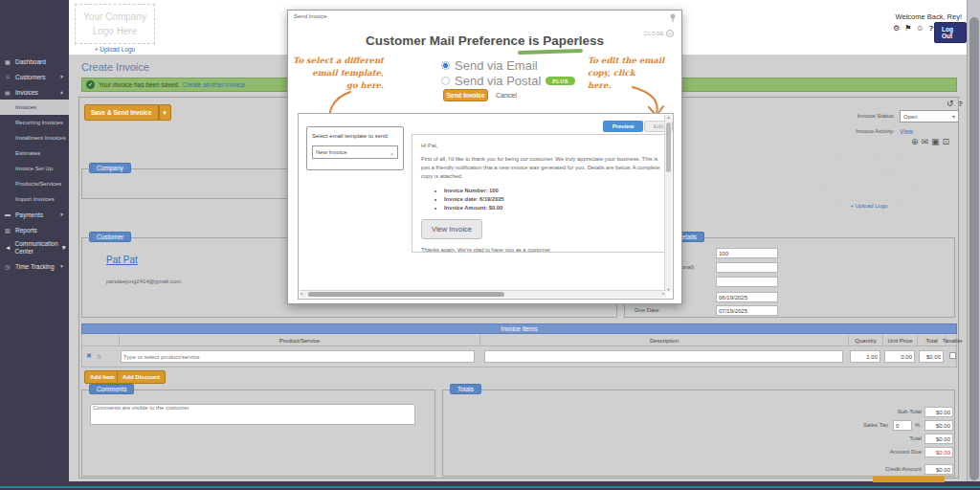 The image size is (980, 490). What do you see at coordinates (61, 77) in the screenshot?
I see `chevron-down-icon: ▼` at bounding box center [61, 77].